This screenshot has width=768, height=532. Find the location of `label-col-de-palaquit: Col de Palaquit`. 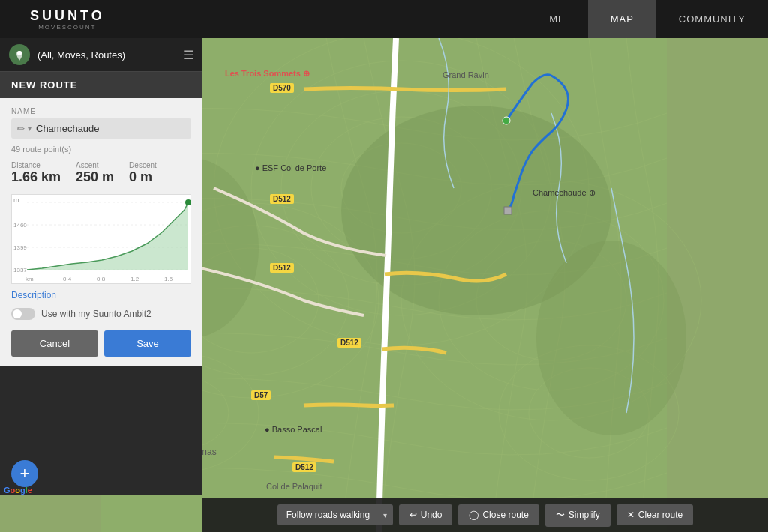

label-col-de-palaquit: Col de Palaquit is located at coordinates (294, 486).